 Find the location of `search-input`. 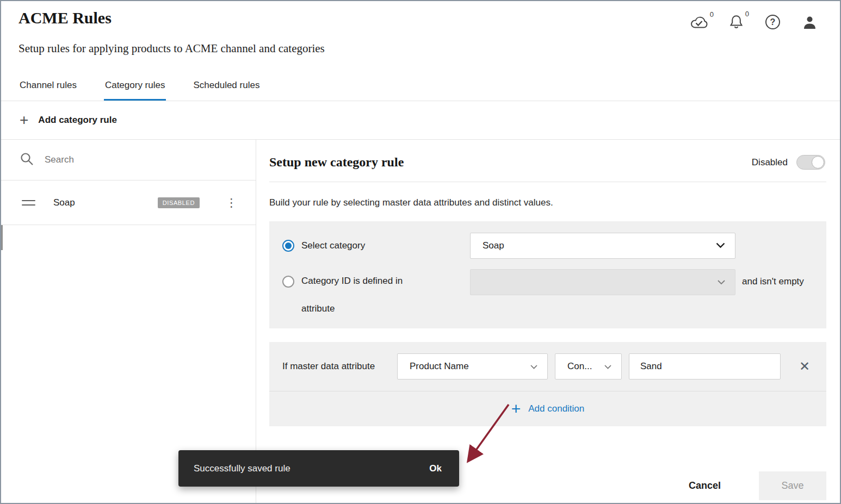

search-input is located at coordinates (134, 160).